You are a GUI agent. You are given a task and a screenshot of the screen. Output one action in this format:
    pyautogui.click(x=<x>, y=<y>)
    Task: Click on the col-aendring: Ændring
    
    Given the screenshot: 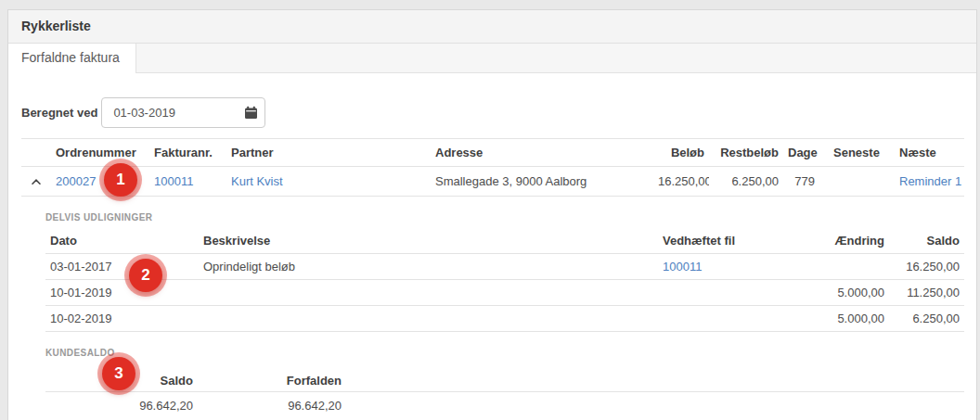 What is the action you would take?
    pyautogui.click(x=833, y=241)
    